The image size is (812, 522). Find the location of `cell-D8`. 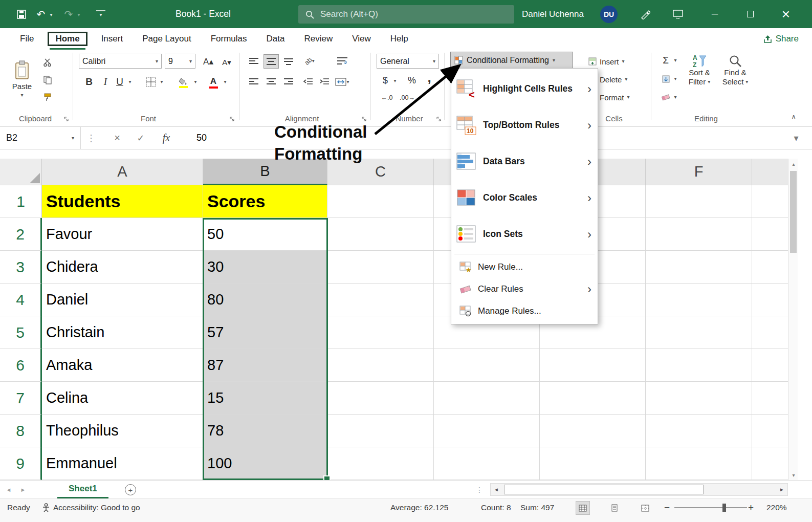

cell-D8 is located at coordinates (487, 431).